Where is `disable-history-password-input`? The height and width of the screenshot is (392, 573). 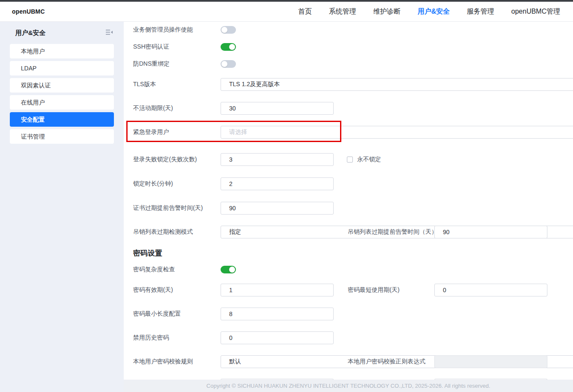 disable-history-password-input is located at coordinates (277, 338).